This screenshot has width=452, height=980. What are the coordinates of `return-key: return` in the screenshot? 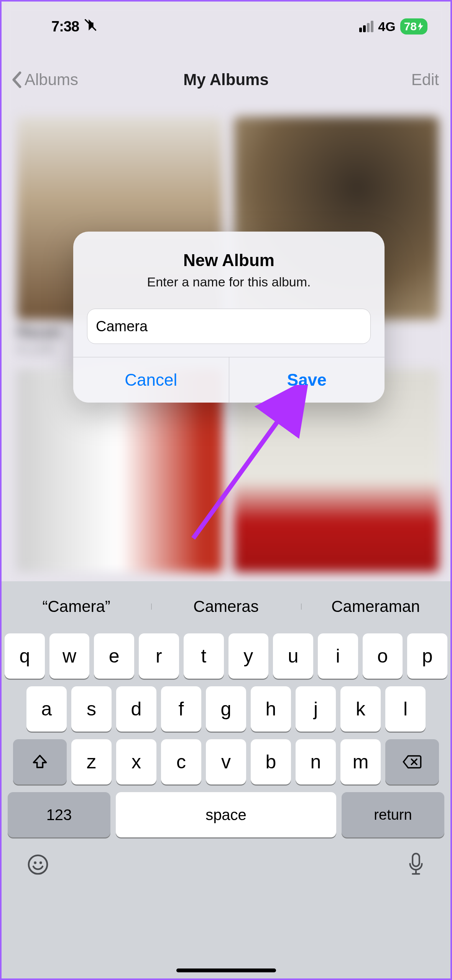 It's located at (393, 815).